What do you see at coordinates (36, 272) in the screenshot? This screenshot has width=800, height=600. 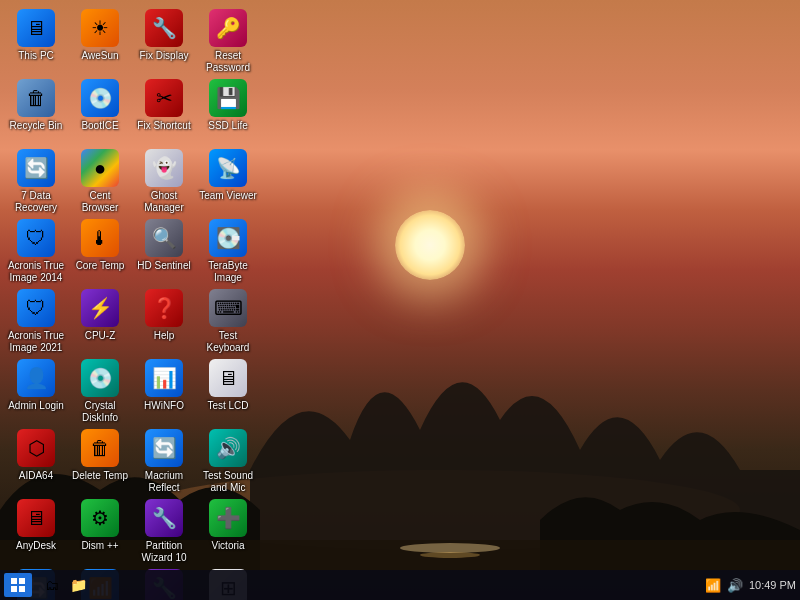 I see `icon-label-acronis-2014: Acronis True Image 2014` at bounding box center [36, 272].